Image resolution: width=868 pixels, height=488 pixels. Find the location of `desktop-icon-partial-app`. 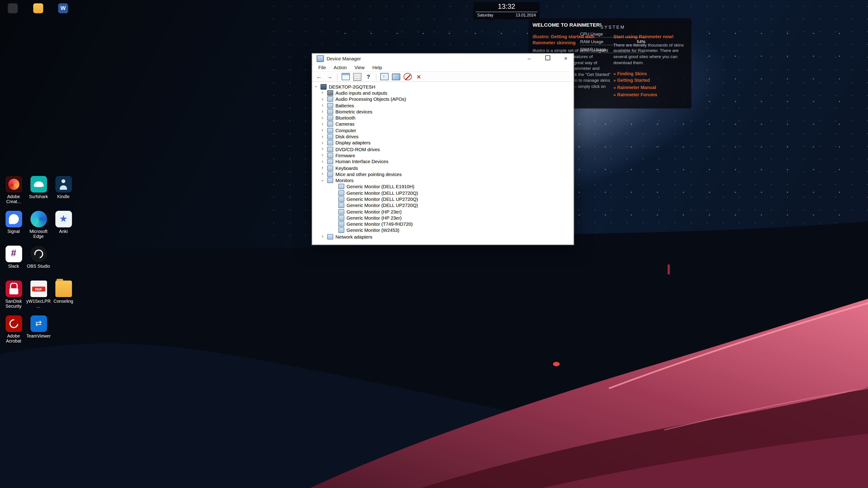

desktop-icon-partial-app is located at coordinates (13, 8).